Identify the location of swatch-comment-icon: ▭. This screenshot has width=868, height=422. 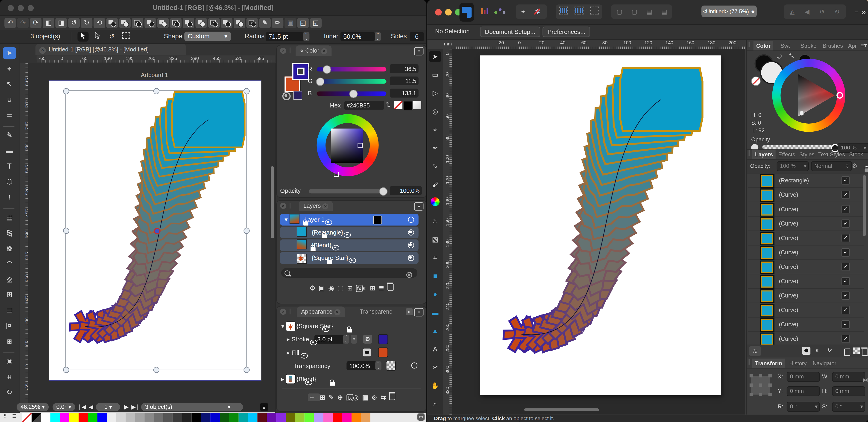
(421, 417).